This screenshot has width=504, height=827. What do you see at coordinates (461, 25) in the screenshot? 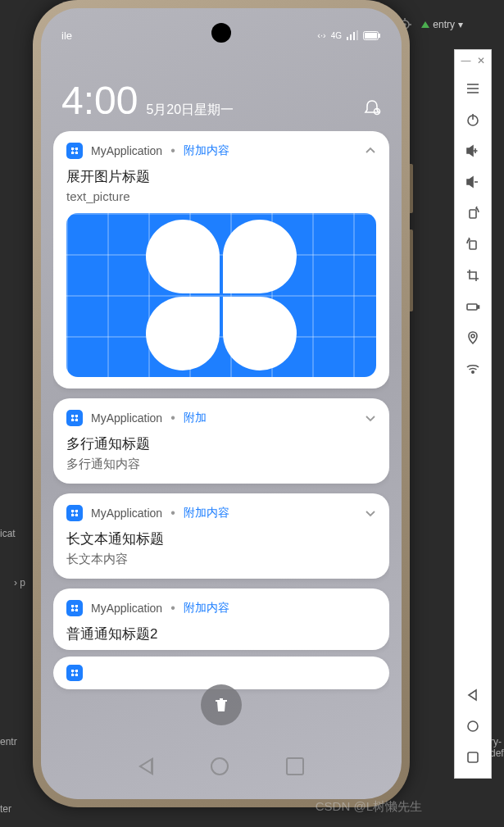
I see `dropdown-arrow-icon: ▾` at bounding box center [461, 25].